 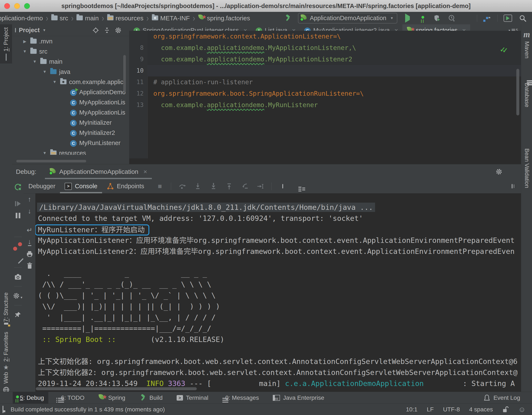 I want to click on breadcrumb-item: *spring.factories, so click(x=224, y=18).